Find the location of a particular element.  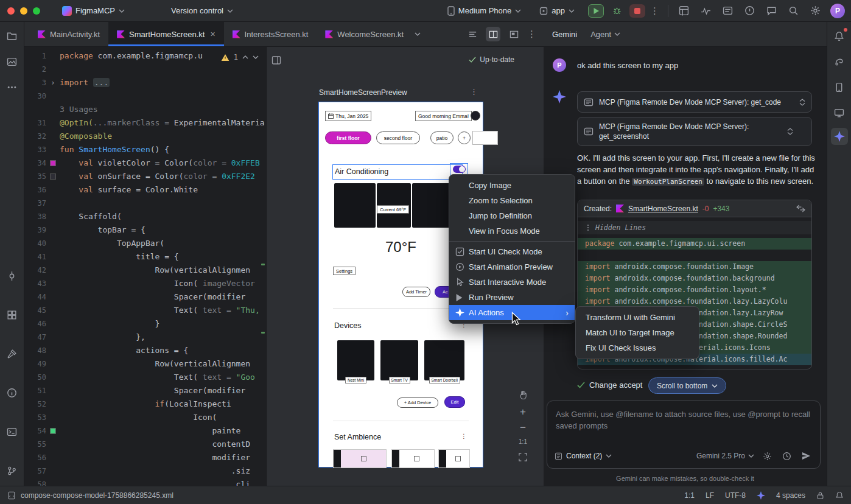

tab-welcomescreen: WelcomeScreen.kt is located at coordinates (364, 34).